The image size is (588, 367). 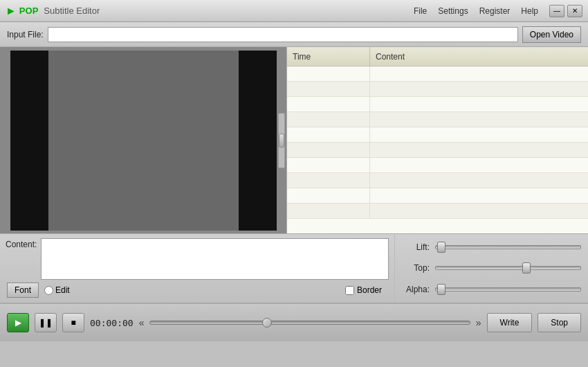 What do you see at coordinates (559, 323) in the screenshot?
I see `stop-button-main: Stop` at bounding box center [559, 323].